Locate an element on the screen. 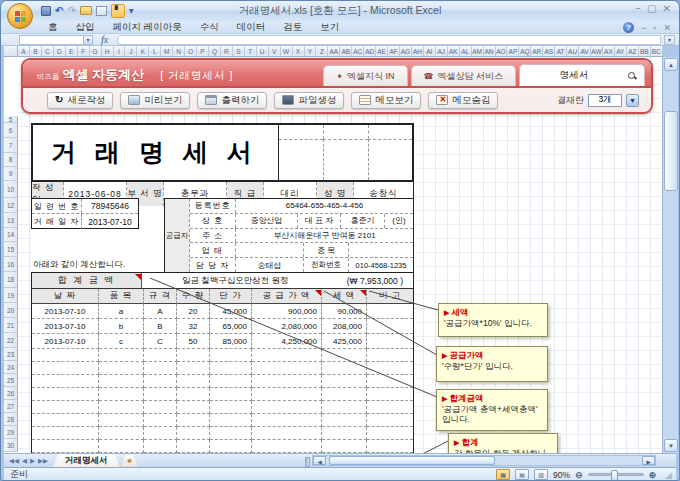  toolbar-button-0: ↻새로작성 is located at coordinates (80, 100).